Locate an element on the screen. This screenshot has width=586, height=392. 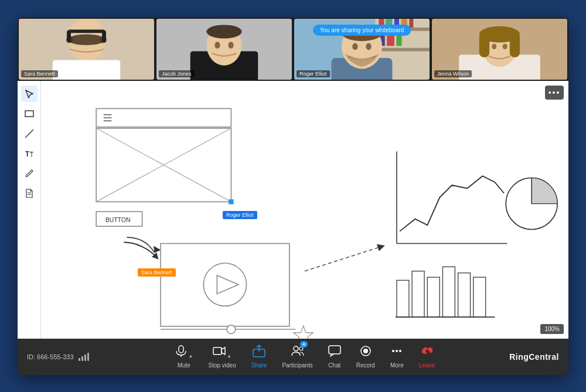
tool-text: T is located at coordinates (29, 154).